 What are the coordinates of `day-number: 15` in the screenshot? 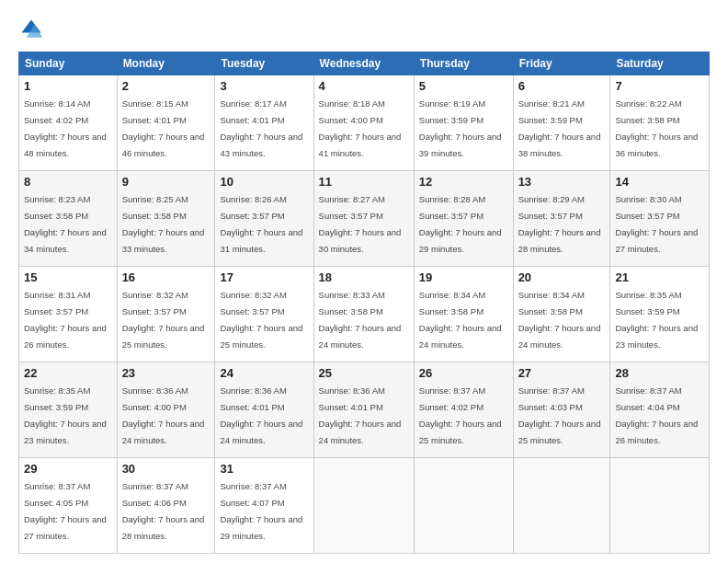 It's located at (68, 278).